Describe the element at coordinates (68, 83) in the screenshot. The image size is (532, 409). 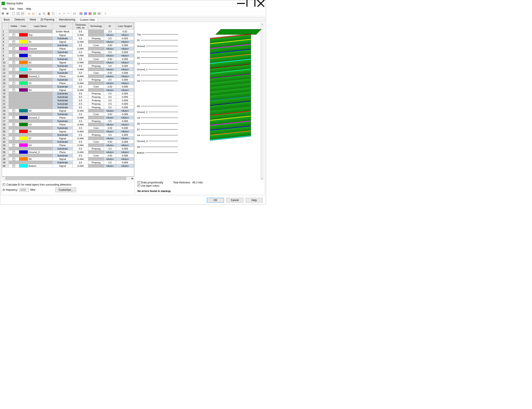
I see `table-row: 16V2Plane0.444<Auto><Auto>` at that location.